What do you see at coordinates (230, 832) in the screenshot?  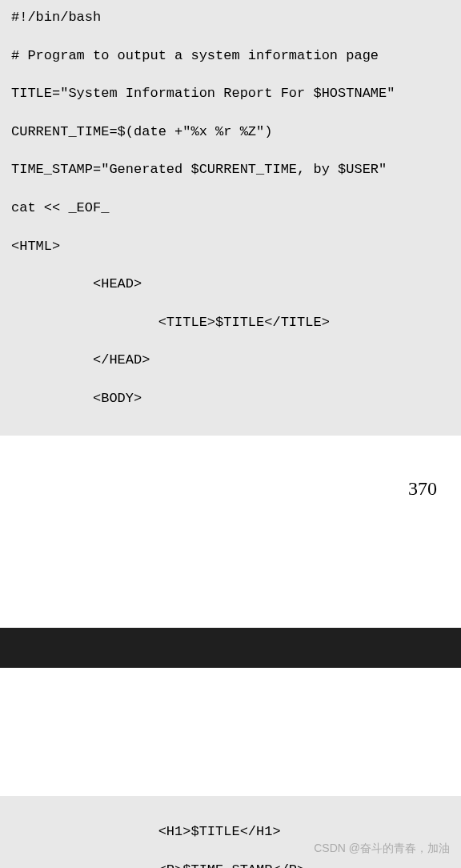 I see `code-block-bottom: <H1>$TITLE</H1> <P>$TIME_STAMP</P> </BOD…` at bounding box center [230, 832].